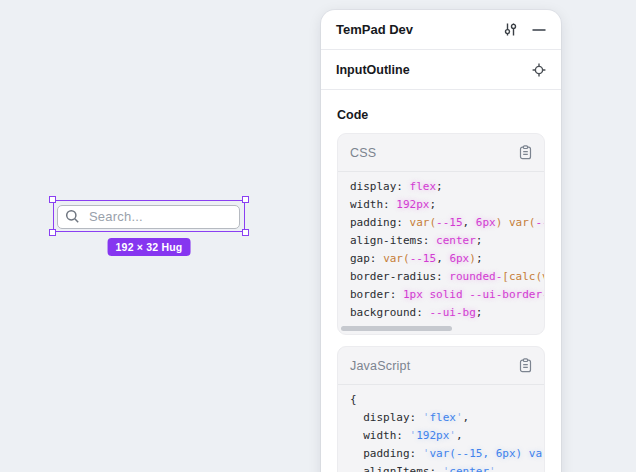  What do you see at coordinates (426, 468) in the screenshot?
I see `code-line: alignItems: 'center',` at bounding box center [426, 468].